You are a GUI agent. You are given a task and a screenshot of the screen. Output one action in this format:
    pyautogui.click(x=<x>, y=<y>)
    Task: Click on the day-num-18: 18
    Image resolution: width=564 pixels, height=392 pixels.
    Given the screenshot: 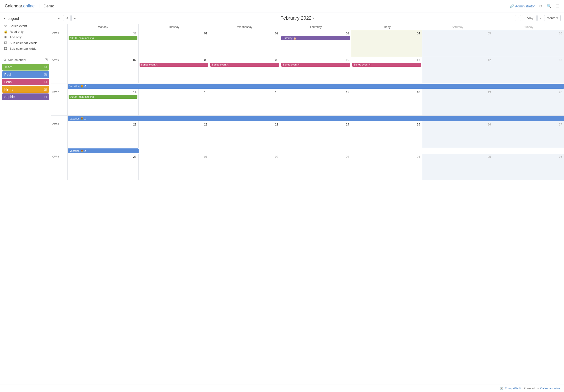 What is the action you would take?
    pyautogui.click(x=387, y=92)
    